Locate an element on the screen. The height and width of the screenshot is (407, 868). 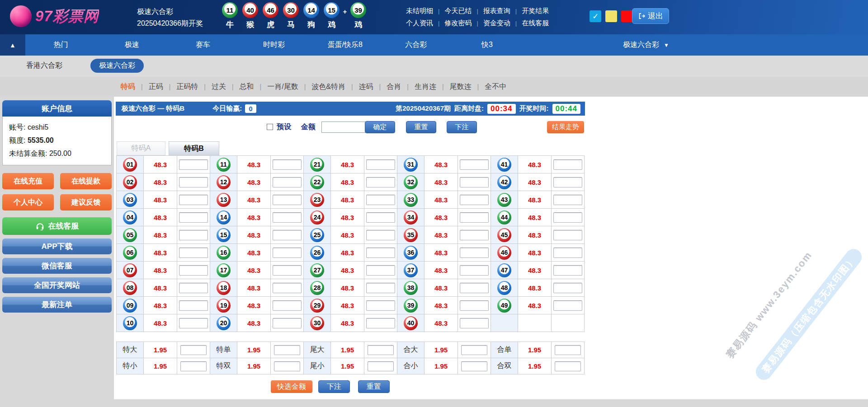
tab-特码B: 特码B is located at coordinates (194, 148).